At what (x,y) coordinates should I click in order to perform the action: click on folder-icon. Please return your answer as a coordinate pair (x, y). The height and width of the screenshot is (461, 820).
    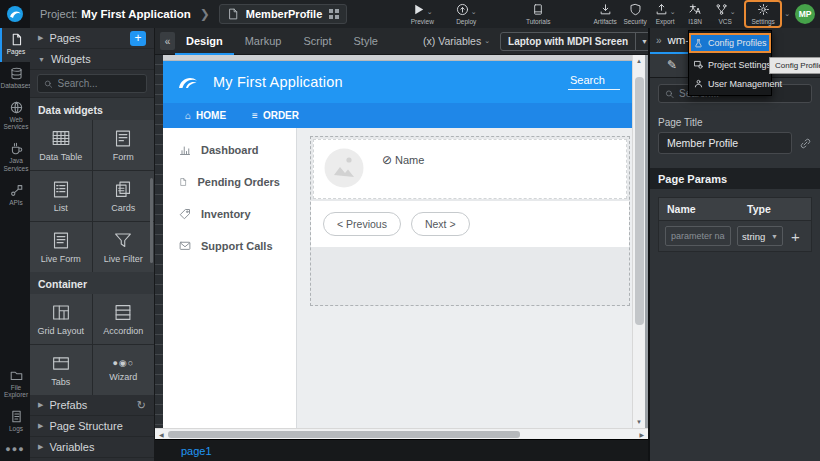
    Looking at the image, I should click on (16, 376).